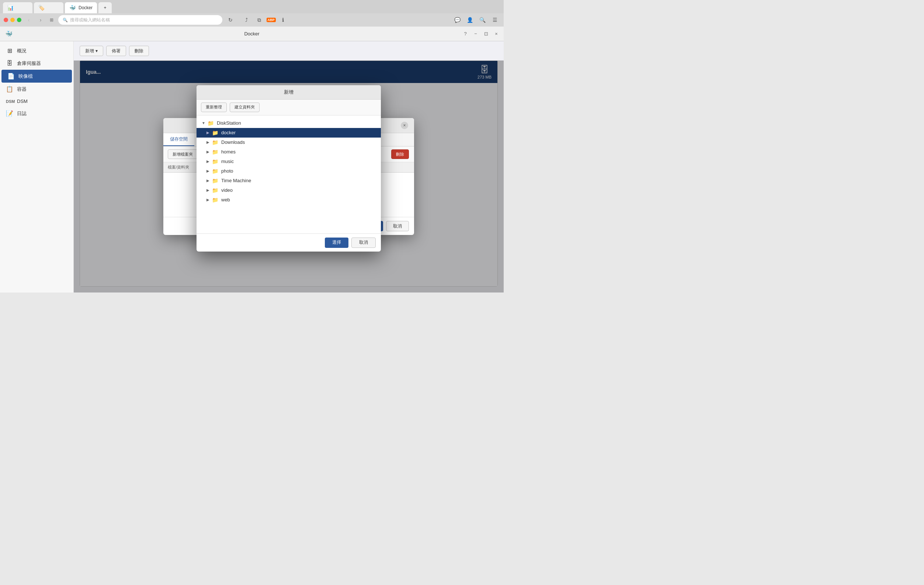  I want to click on new-tab-btn: +, so click(105, 8).